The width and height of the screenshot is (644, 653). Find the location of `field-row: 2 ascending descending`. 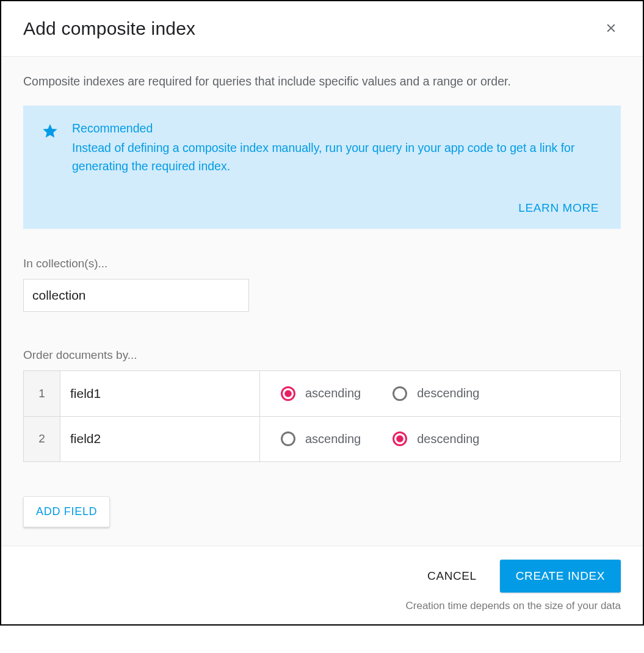

field-row: 2 ascending descending is located at coordinates (322, 439).